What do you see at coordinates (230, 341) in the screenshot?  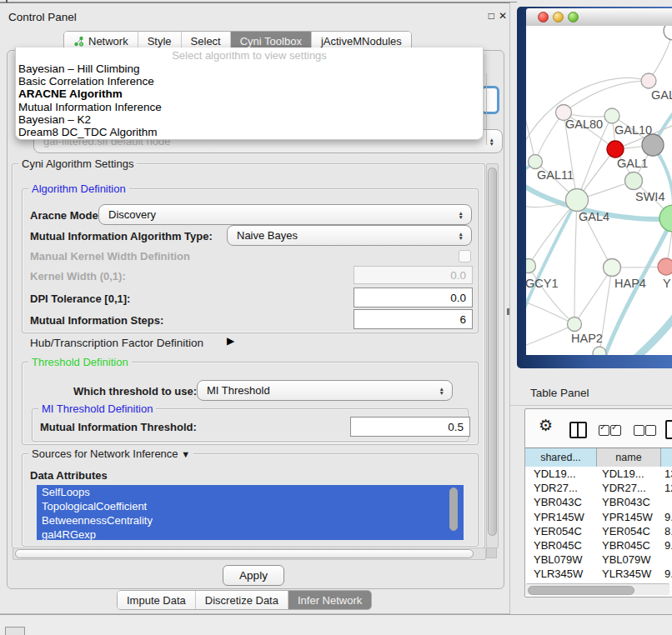 I see `expand-right-icon: ▶` at bounding box center [230, 341].